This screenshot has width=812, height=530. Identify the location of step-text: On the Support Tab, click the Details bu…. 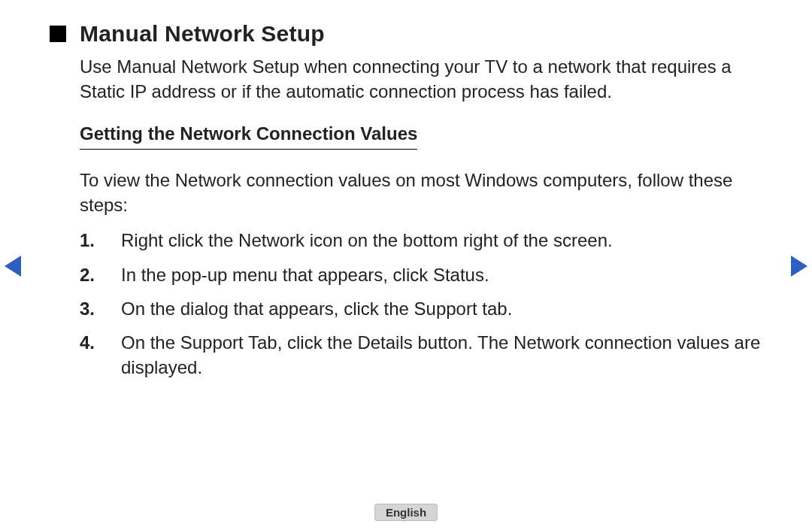
(442, 355).